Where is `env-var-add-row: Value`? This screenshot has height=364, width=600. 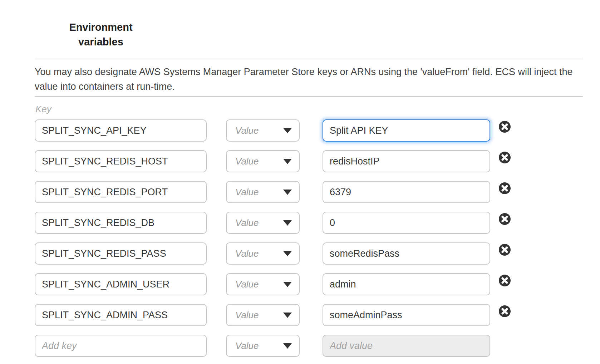 env-var-add-row: Value is located at coordinates (272, 346).